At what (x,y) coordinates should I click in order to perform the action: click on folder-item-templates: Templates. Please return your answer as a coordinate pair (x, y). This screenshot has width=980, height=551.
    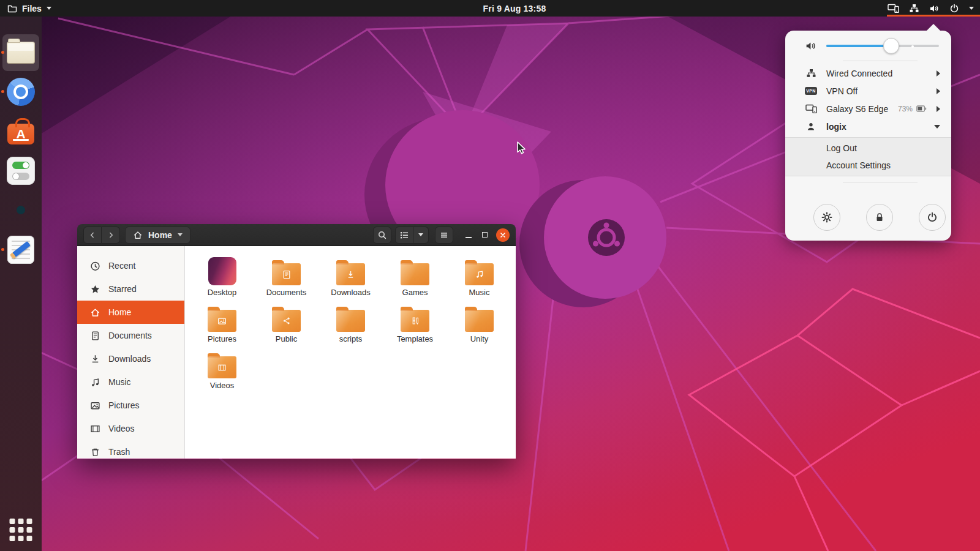
    Looking at the image, I should click on (415, 320).